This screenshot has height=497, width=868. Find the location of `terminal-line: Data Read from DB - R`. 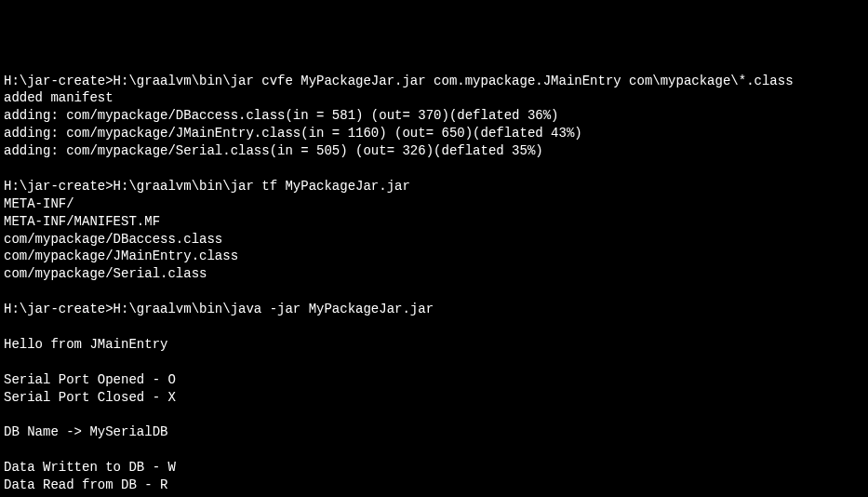

terminal-line: Data Read from DB - R is located at coordinates (435, 486).